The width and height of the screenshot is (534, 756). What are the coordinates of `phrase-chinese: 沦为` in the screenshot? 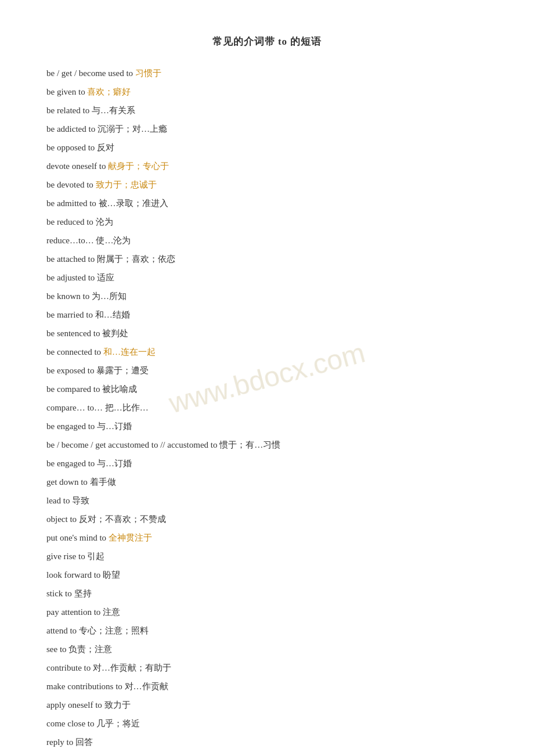 It's located at (104, 222).